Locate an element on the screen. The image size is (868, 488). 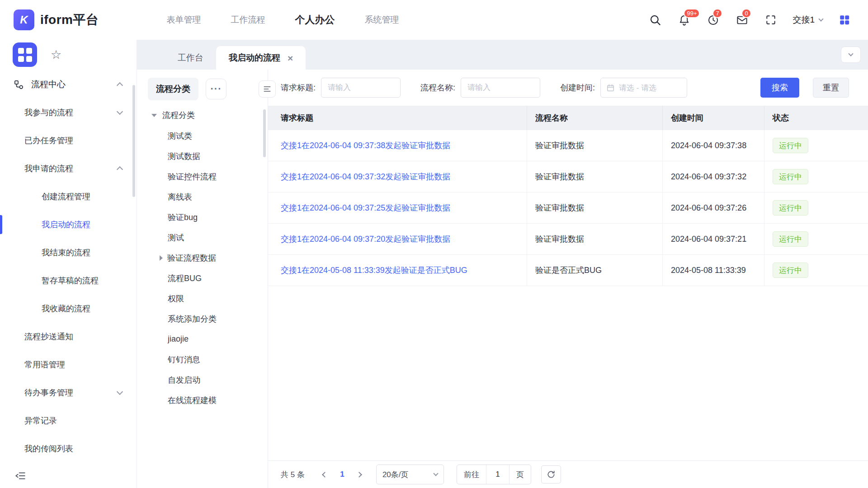
tree-node-permissions: 权限 is located at coordinates (203, 298).